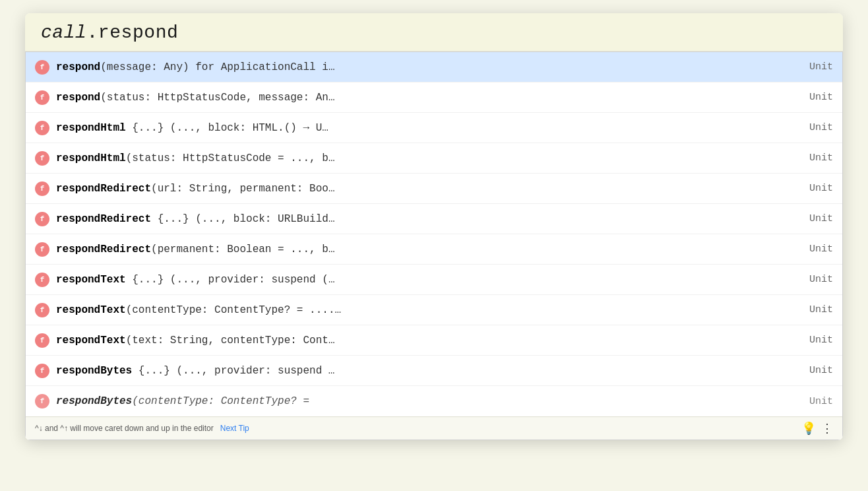 This screenshot has width=868, height=491. I want to click on autocomplete-item: f respondBytes(contentType: ContentType?…, so click(434, 401).